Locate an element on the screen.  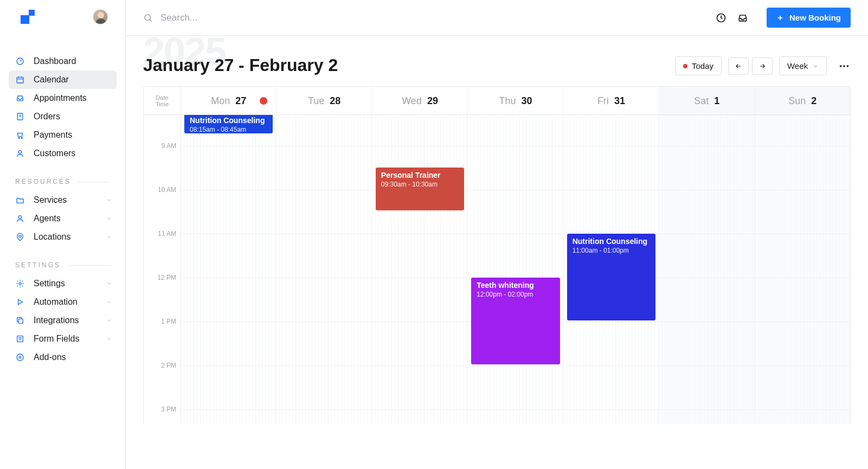
new-booking-button: New Booking is located at coordinates (809, 17).